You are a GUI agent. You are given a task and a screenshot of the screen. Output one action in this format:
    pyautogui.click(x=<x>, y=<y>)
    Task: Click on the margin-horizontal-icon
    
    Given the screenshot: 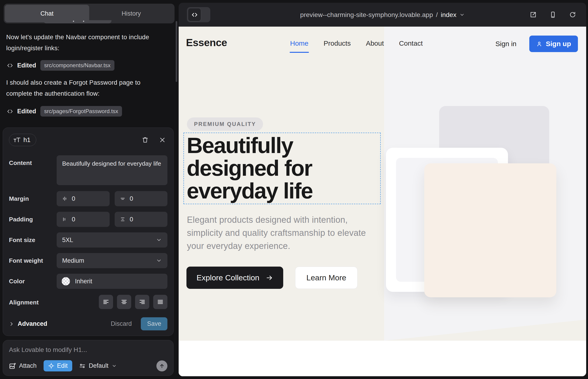 What is the action you would take?
    pyautogui.click(x=65, y=199)
    